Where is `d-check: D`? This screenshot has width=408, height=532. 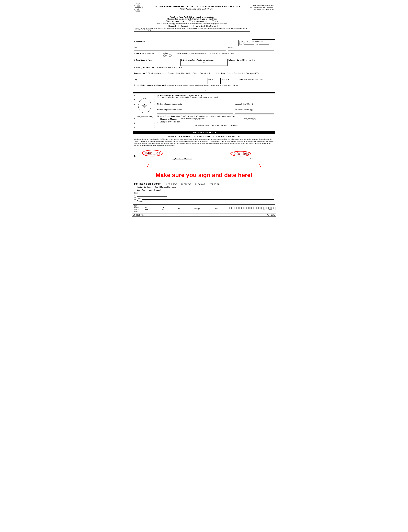 d-check: D is located at coordinates (241, 42).